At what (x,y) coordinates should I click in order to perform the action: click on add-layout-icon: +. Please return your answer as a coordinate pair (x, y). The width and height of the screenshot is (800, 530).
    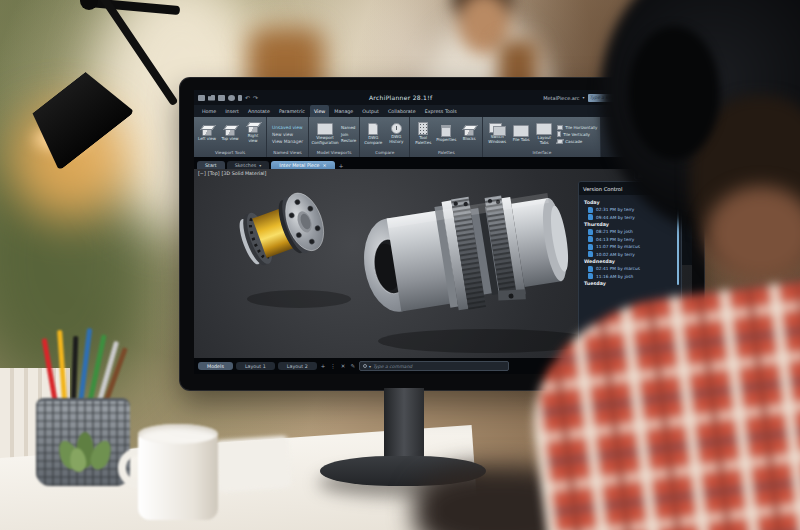
    Looking at the image, I should click on (324, 366).